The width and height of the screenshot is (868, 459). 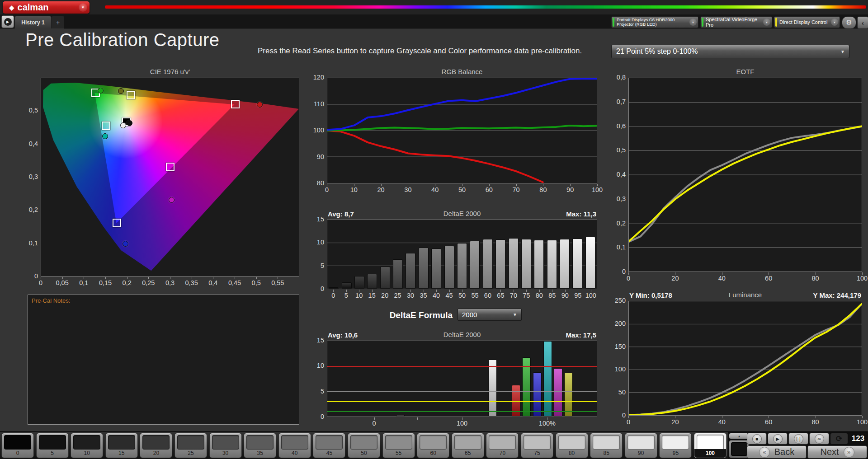 What do you see at coordinates (462, 190) in the screenshot?
I see `axis-label: 50` at bounding box center [462, 190].